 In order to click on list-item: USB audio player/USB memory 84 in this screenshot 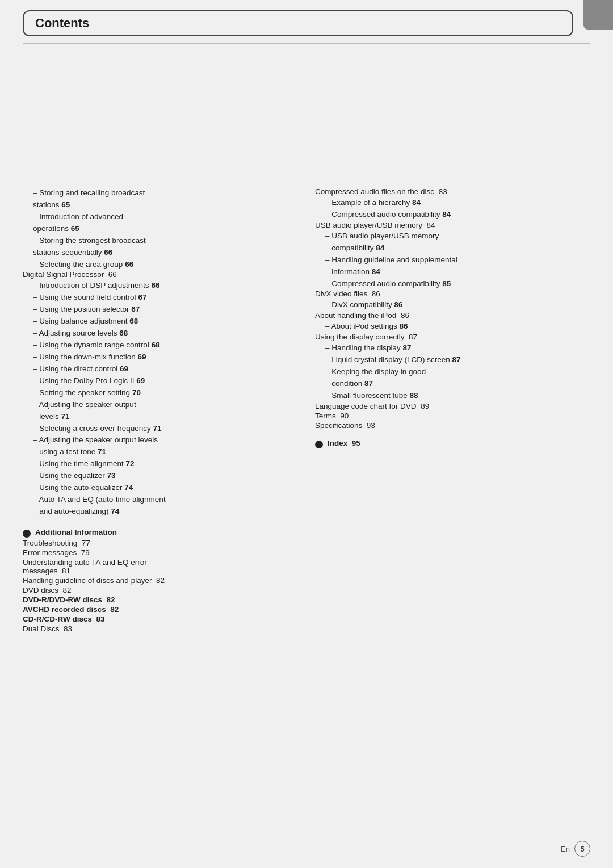, I will do `click(453, 225)`.